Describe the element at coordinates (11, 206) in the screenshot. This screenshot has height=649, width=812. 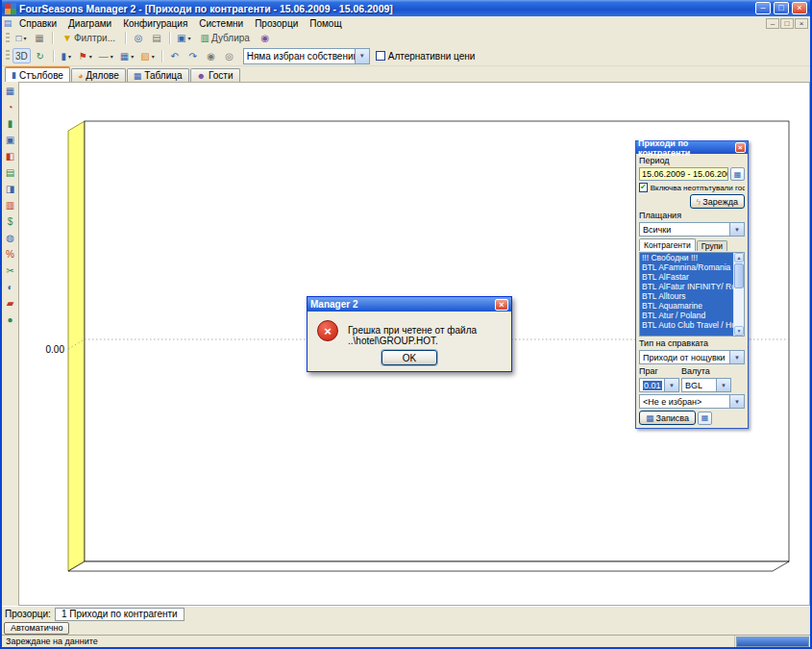
I see `rows-tool-icon: ▥` at that location.